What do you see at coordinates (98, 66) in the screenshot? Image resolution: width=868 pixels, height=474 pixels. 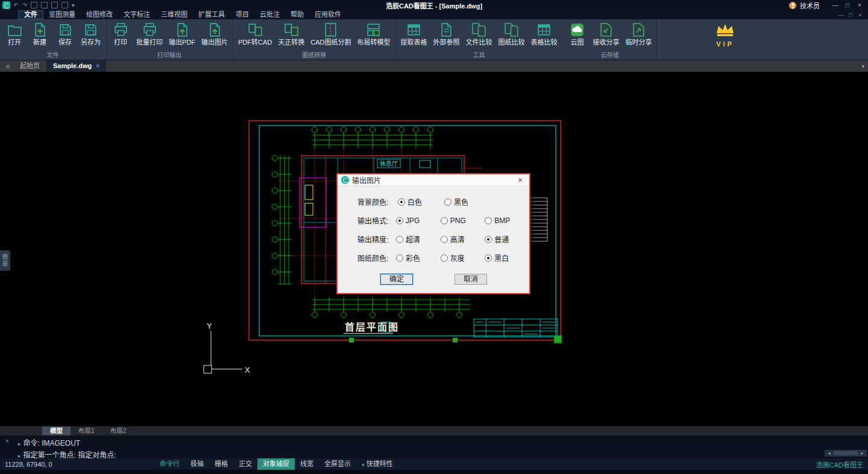 I see `tab-close-icon: ×` at bounding box center [98, 66].